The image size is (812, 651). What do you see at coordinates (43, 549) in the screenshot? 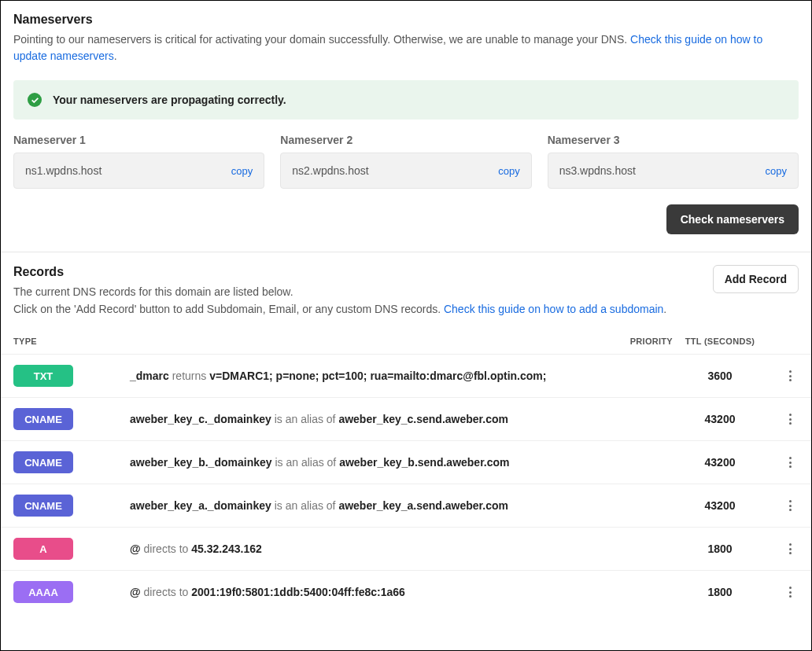
I see `record-type-badge: A` at bounding box center [43, 549].